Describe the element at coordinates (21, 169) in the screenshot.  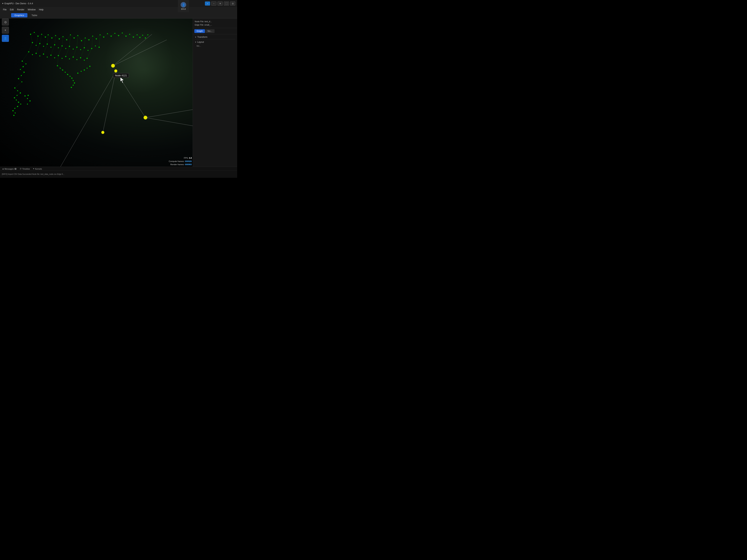
I see `timeline-icon: ⏱` at that location.